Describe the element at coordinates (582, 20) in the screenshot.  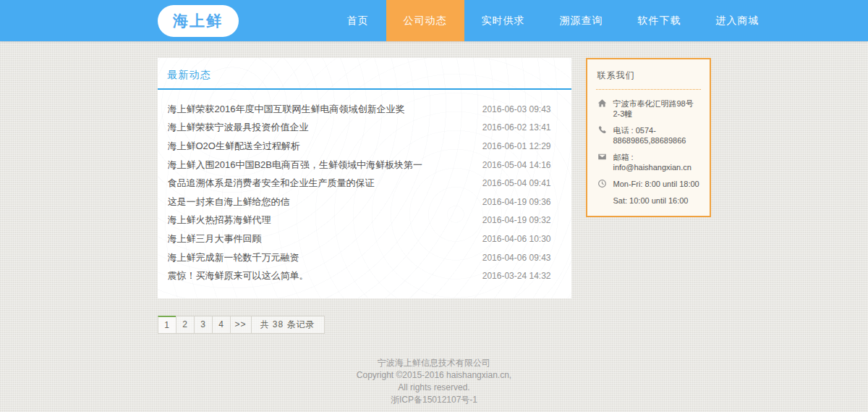
I see `nav-item-traceability: 溯源查询` at that location.